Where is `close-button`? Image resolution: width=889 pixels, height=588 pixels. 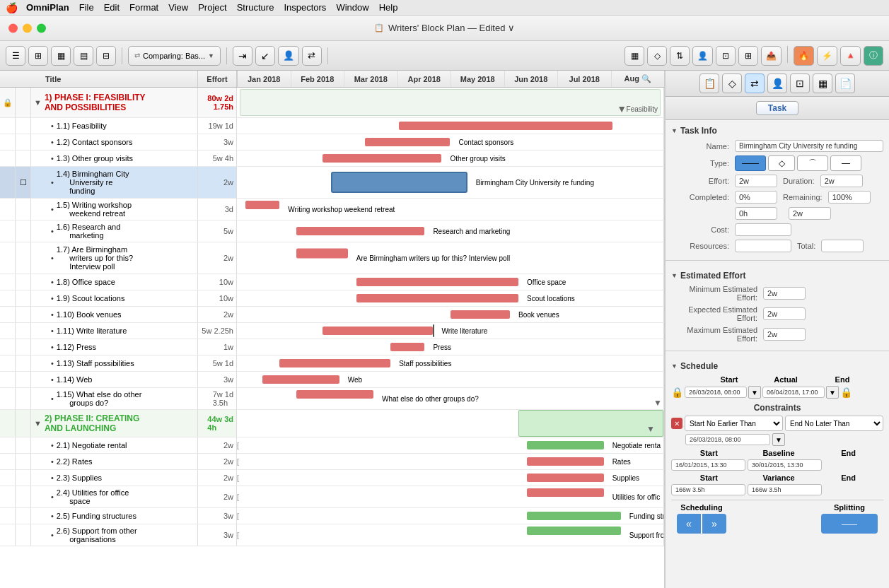 close-button is located at coordinates (13, 28).